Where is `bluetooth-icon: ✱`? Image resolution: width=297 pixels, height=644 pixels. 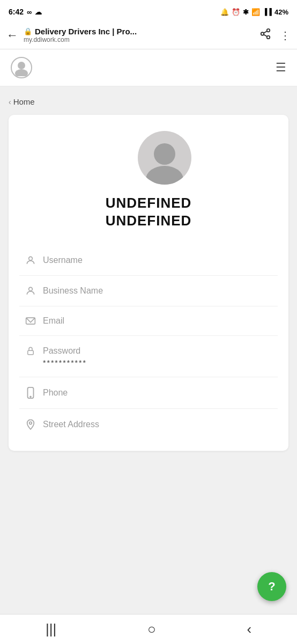 bluetooth-icon: ✱ is located at coordinates (246, 12).